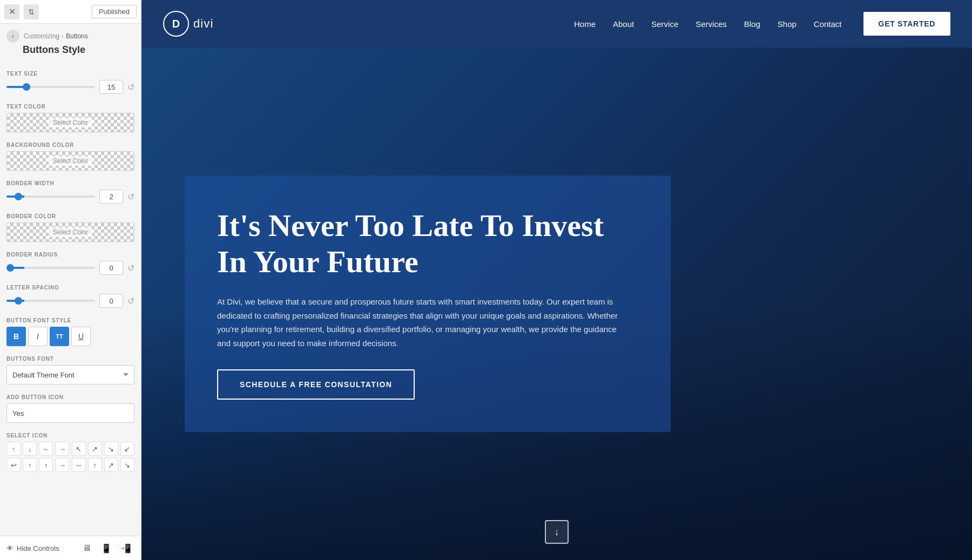  What do you see at coordinates (623, 24) in the screenshot?
I see `nav-about: About` at bounding box center [623, 24].